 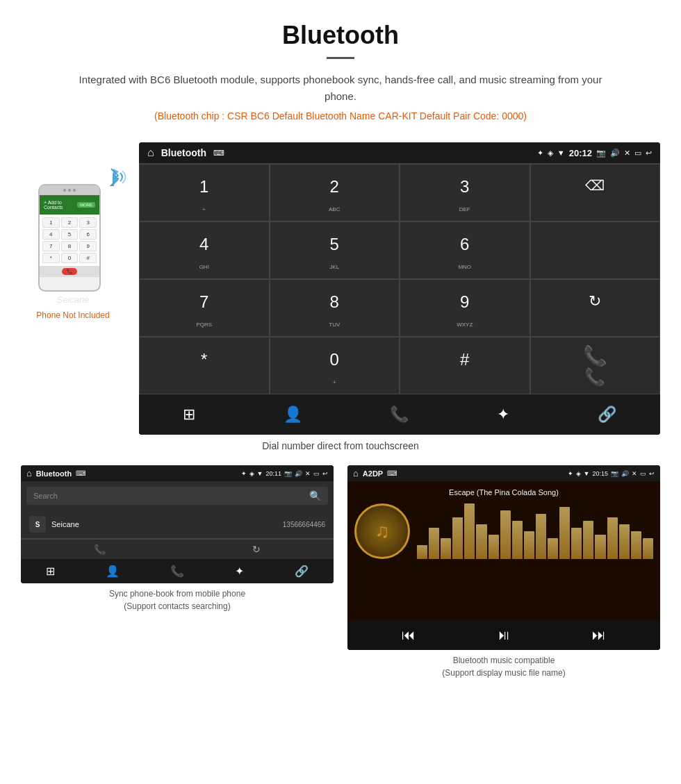 What do you see at coordinates (392, 474) in the screenshot?
I see `music-usb-icon: ⌨` at bounding box center [392, 474].